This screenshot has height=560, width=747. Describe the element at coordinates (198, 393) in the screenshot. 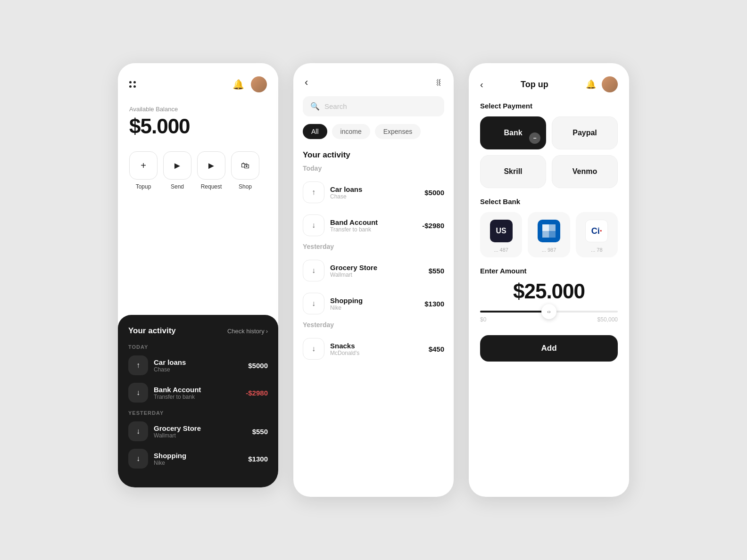

I see `table-row: ↓ Bank Account Transfer to bank -$2980` at that location.